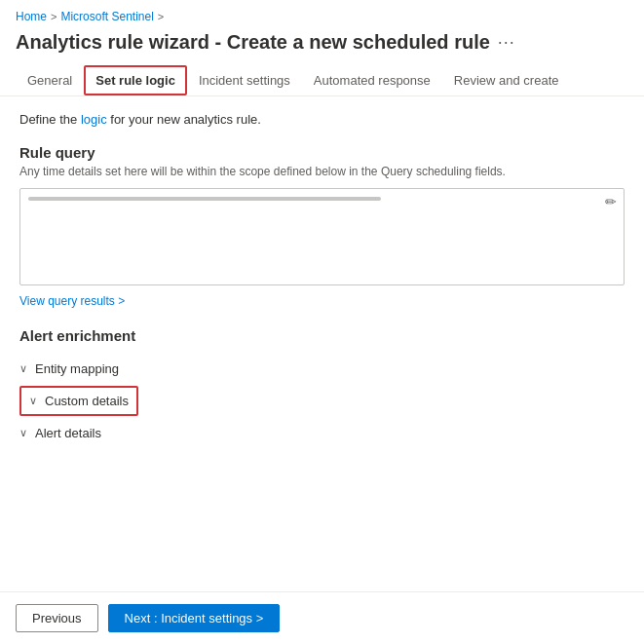  What do you see at coordinates (205, 199) in the screenshot?
I see `query-inner-bar` at bounding box center [205, 199].